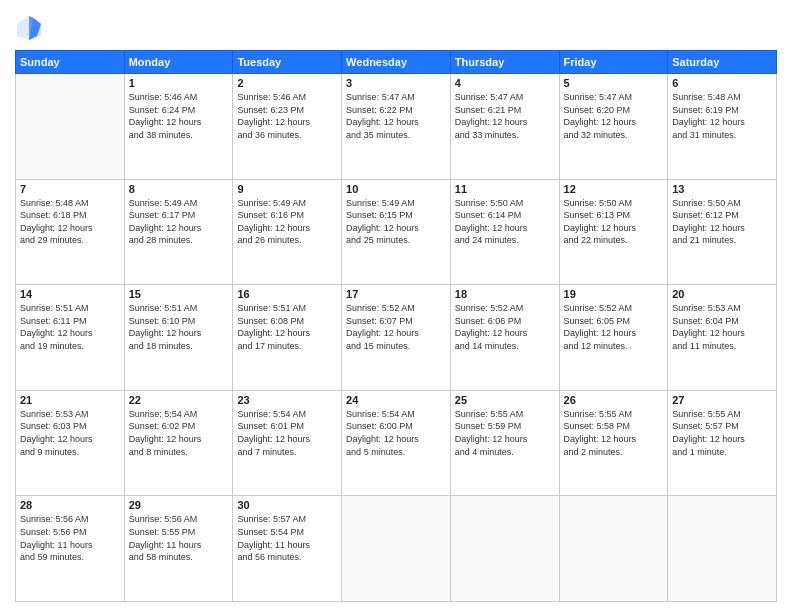  What do you see at coordinates (722, 433) in the screenshot?
I see `day-info: Sunrise: 5:55 AM Sunset: 5:57 PM Dayligh…` at bounding box center [722, 433].